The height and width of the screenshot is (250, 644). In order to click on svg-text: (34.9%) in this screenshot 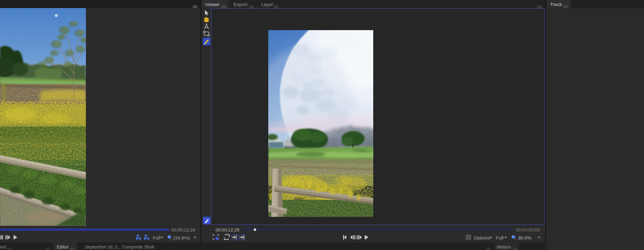, I will do `click(182, 238)`.